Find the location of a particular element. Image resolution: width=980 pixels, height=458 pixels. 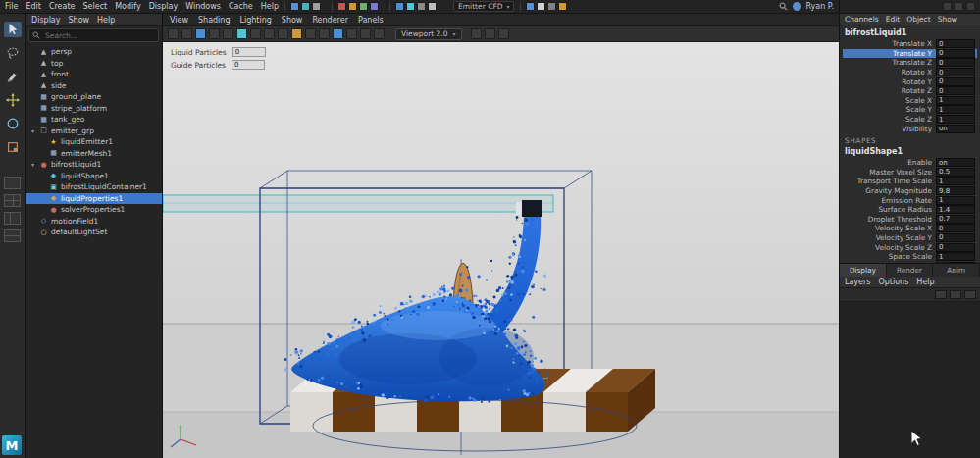

channel-value-field: 9.8 is located at coordinates (955, 190).